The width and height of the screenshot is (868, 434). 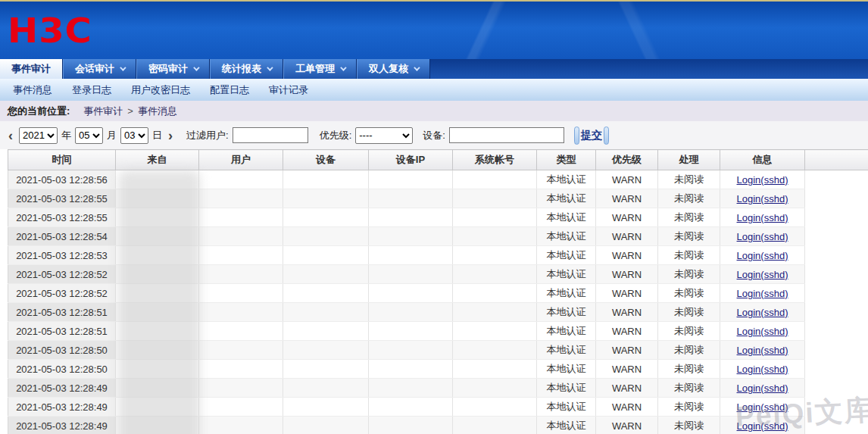 I want to click on submit-button: 提交, so click(x=592, y=136).